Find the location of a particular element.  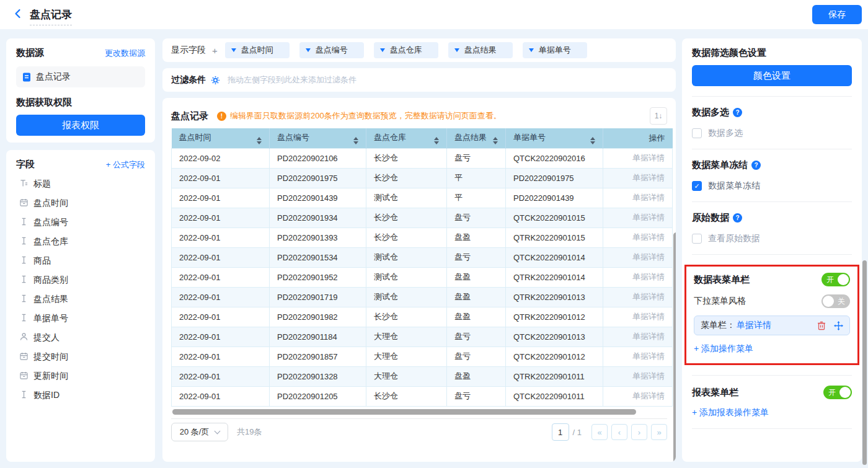

report-permission-button: 报表权限 is located at coordinates (81, 125).